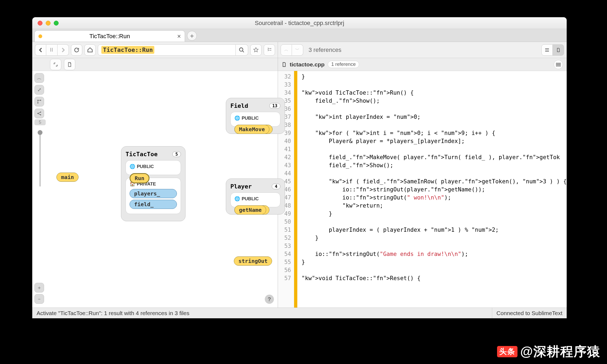 The image size is (607, 364). Describe the element at coordinates (52, 50) in the screenshot. I see `history-button` at that location.